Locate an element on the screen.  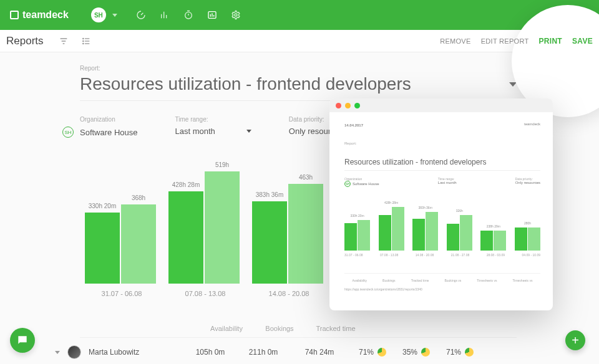
preview-url: https://app.teamdeck.io/organizations/28… is located at coordinates (442, 289).